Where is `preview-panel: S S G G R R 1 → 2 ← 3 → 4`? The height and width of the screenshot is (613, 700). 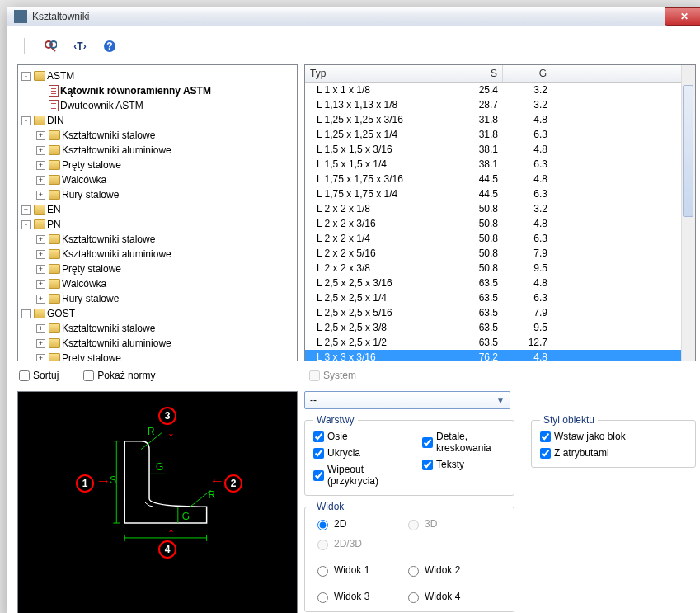
preview-panel: S S G G R R 1 → 2 ← 3 → 4 is located at coordinates (157, 502).